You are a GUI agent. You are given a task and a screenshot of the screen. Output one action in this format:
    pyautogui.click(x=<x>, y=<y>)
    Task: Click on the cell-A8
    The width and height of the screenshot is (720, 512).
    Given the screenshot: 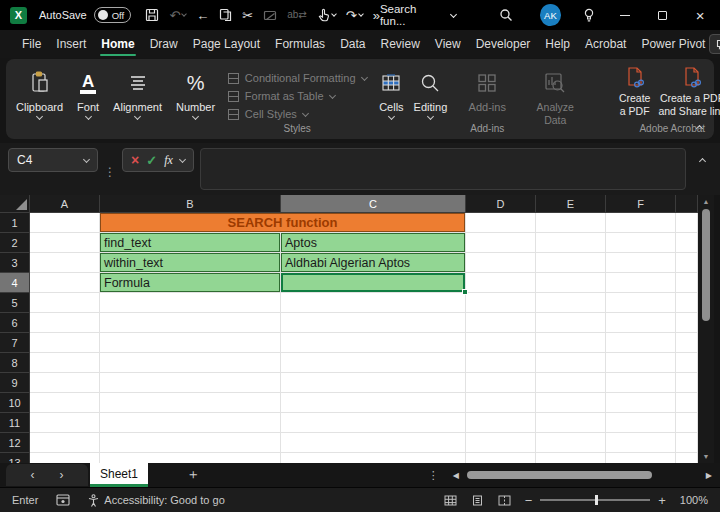 What is the action you would take?
    pyautogui.click(x=65, y=363)
    